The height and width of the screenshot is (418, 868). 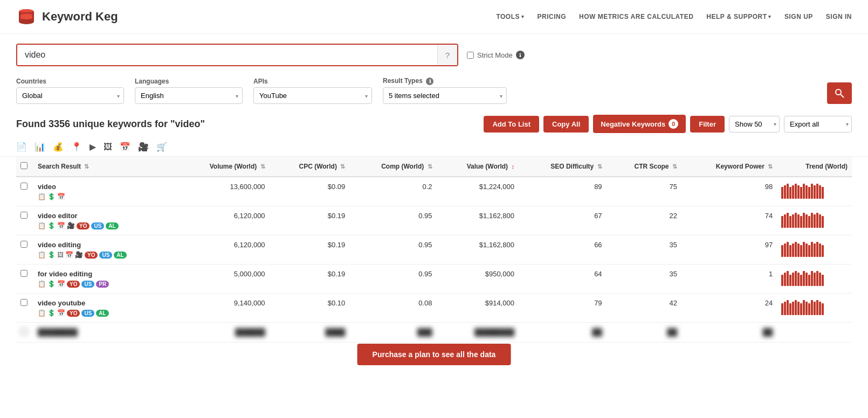 What do you see at coordinates (189, 81) in the screenshot?
I see `languages-label: Languages` at bounding box center [189, 81].